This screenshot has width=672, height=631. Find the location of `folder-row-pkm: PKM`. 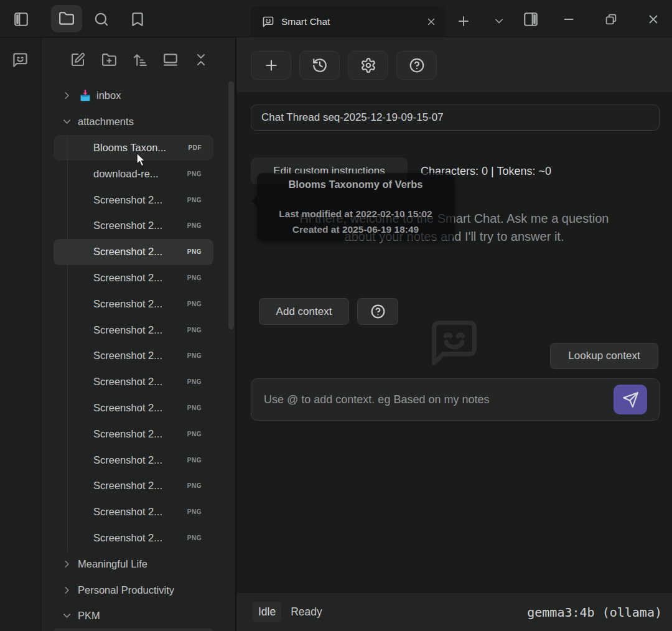

folder-row-pkm: PKM is located at coordinates (138, 616).